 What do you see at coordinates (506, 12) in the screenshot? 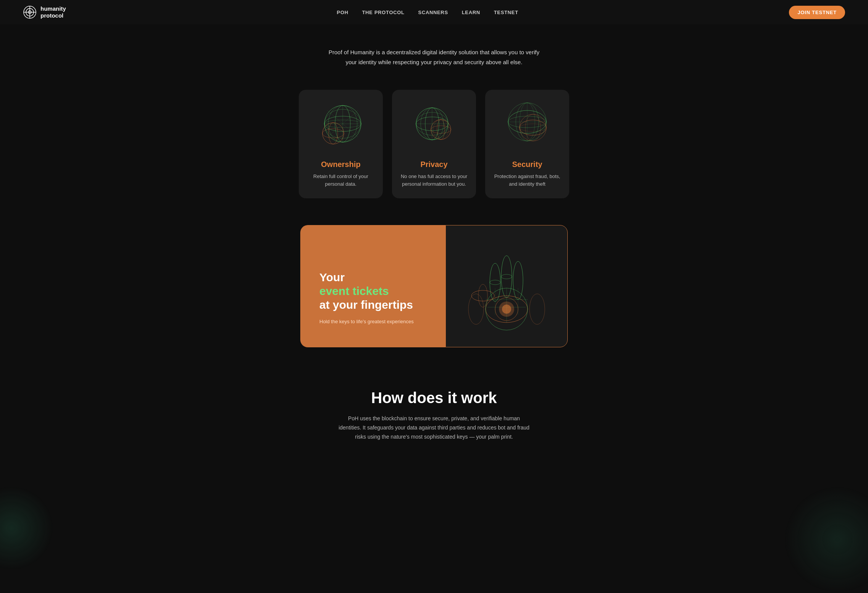
I see `nav-testnet: TESTNET` at bounding box center [506, 12].